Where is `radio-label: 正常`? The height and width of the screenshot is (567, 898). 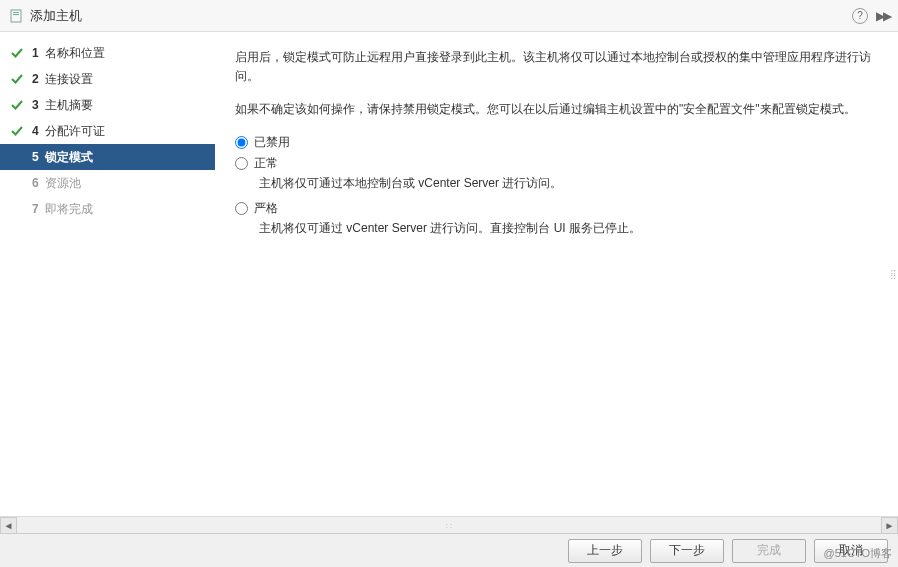 radio-label: 正常 is located at coordinates (266, 164).